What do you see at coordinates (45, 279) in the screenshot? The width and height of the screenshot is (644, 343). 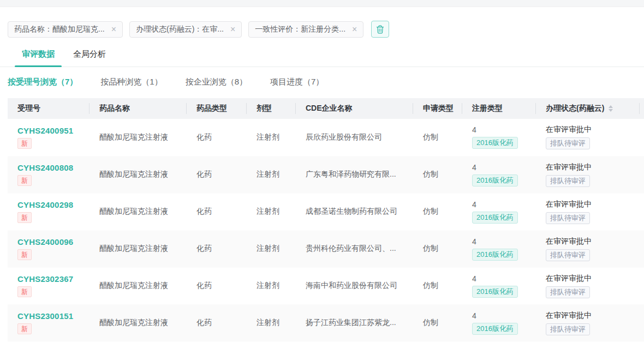 I see `acceptance-no-link: CYHS2302367` at bounding box center [45, 279].